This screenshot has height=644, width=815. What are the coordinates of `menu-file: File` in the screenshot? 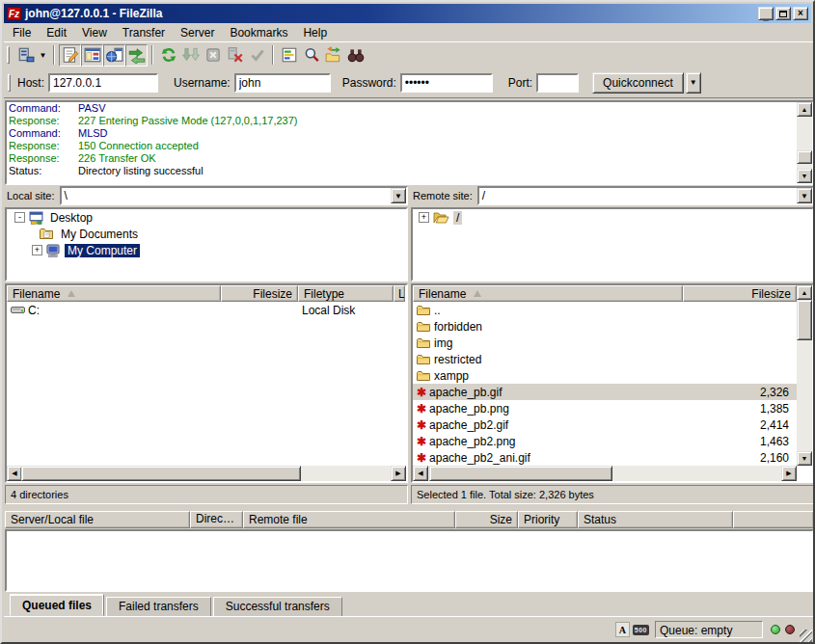 It's located at (21, 33).